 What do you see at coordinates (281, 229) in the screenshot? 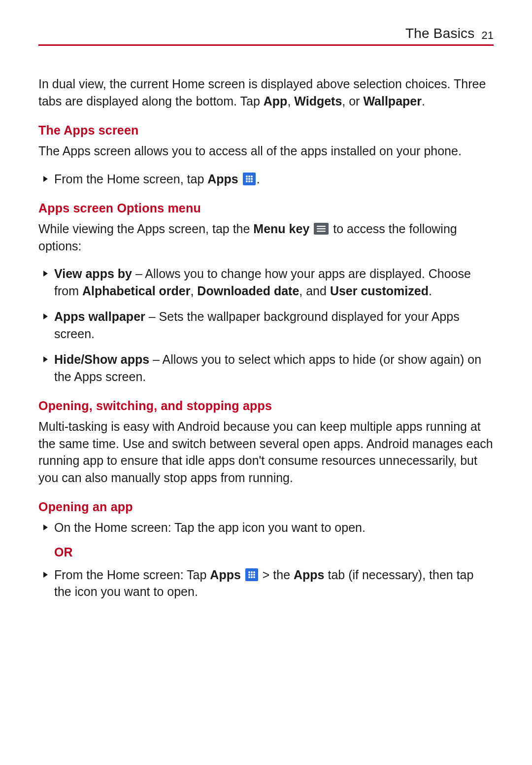
I see `bold-menu-key: Menu key` at bounding box center [281, 229].